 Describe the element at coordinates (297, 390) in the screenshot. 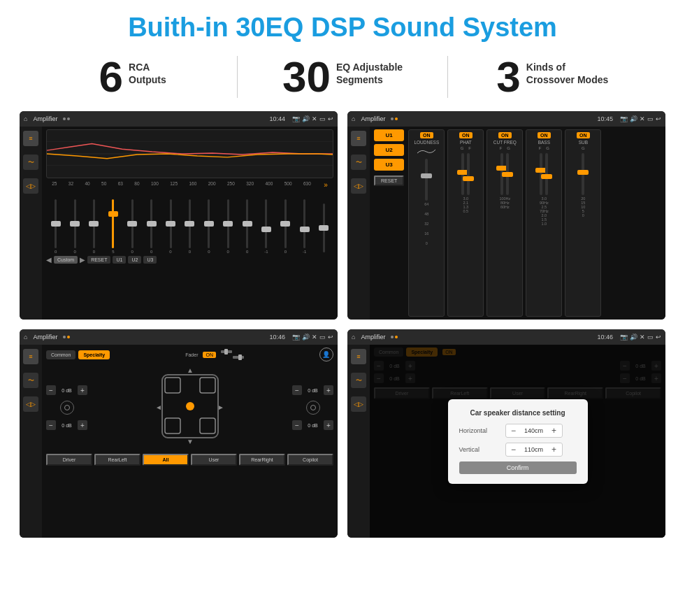

I see `db-minus-fr: −` at that location.